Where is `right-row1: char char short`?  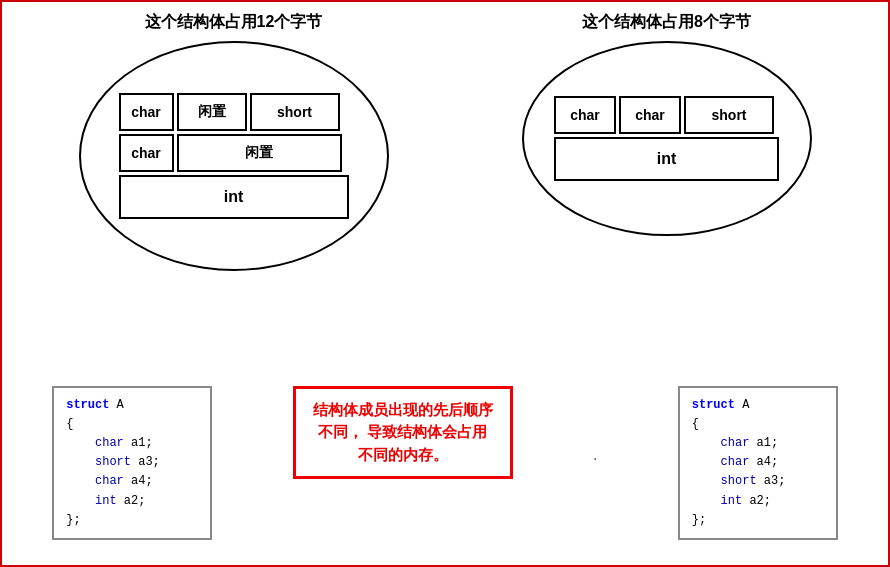 right-row1: char char short is located at coordinates (666, 115).